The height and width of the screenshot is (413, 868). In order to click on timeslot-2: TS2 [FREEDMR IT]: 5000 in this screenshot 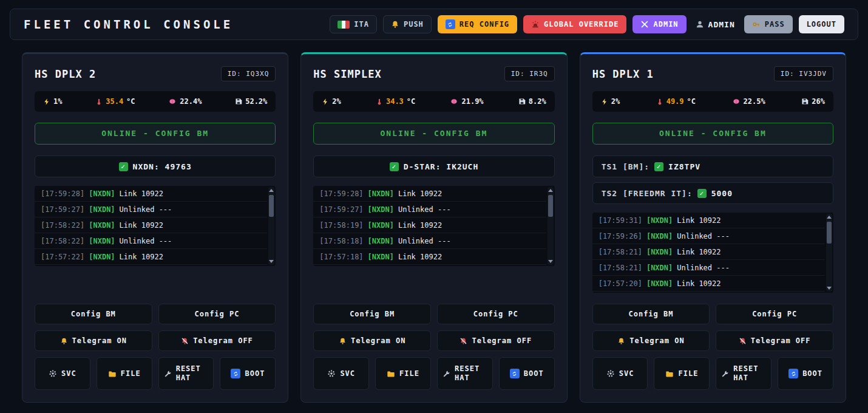, I will do `click(713, 193)`.